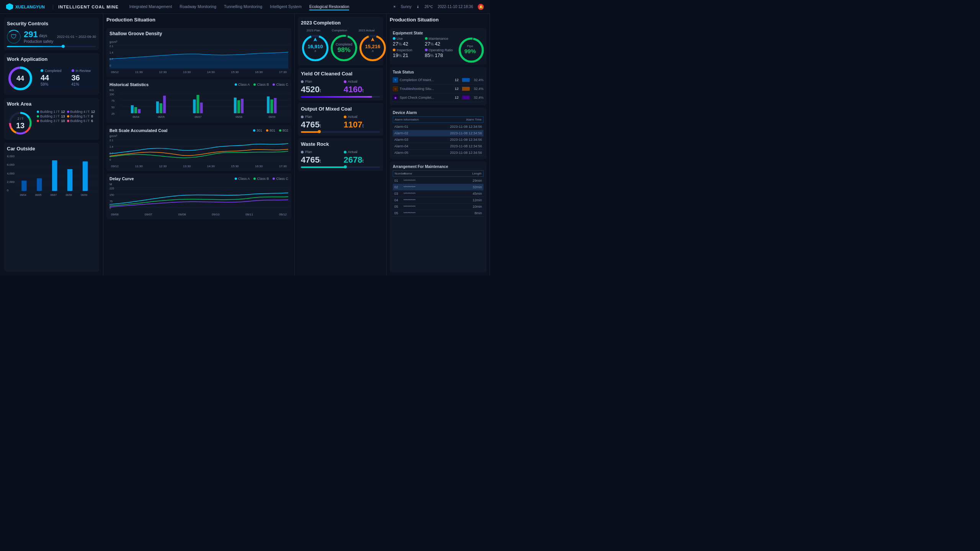 The image size is (980, 551). Describe the element at coordinates (412, 119) in the screenshot. I see `alarm-col1-header: Alarm Information` at that location.